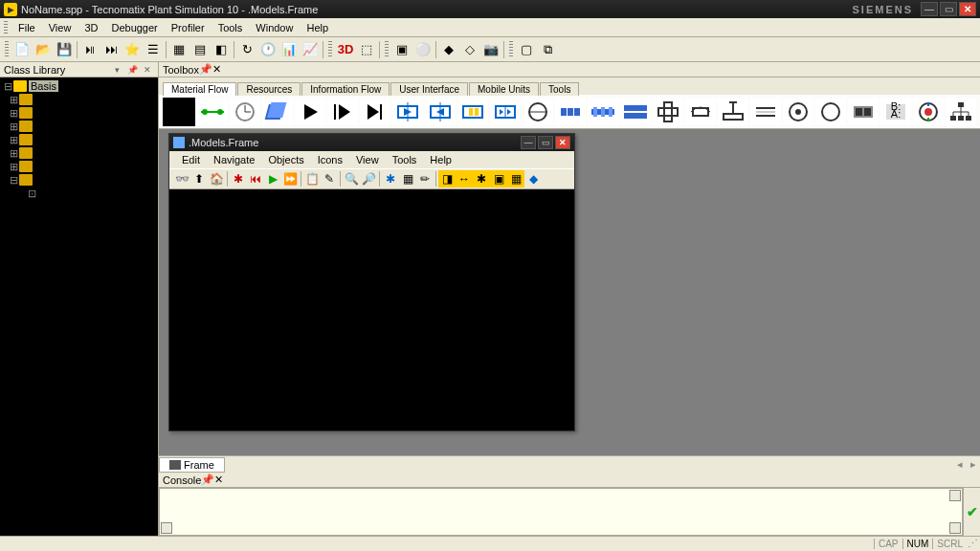 Image resolution: width=980 pixels, height=551 pixels. I want to click on open-icon: 📂, so click(43, 50).